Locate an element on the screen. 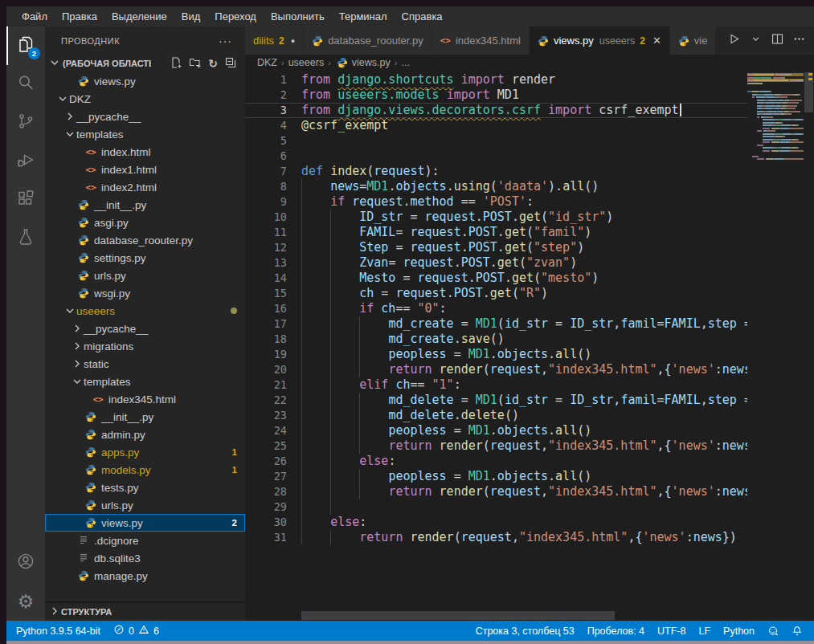  menu-item-Выполнить: Выполнить is located at coordinates (297, 16).